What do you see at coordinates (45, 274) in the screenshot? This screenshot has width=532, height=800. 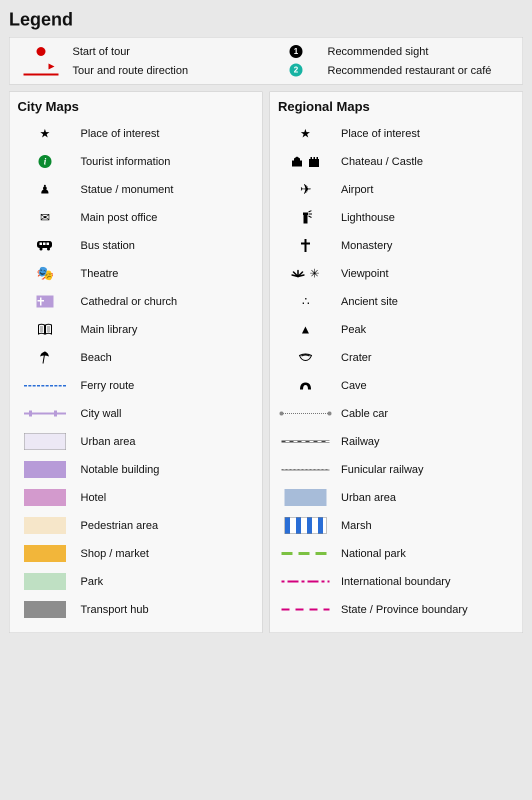 I see `theatre-icon: 🎭` at bounding box center [45, 274].